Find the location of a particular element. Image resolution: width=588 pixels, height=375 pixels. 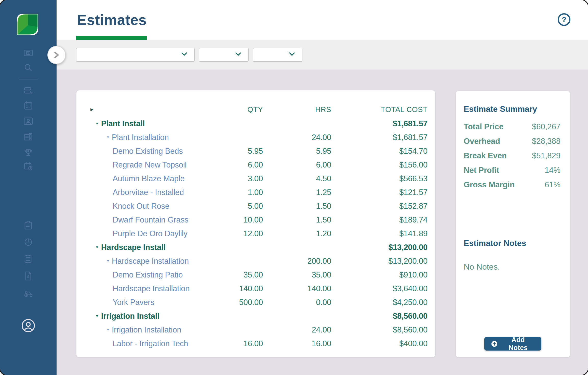

estimate-row: York Pavers 500.00 0.00 $4,250.00 is located at coordinates (256, 302).